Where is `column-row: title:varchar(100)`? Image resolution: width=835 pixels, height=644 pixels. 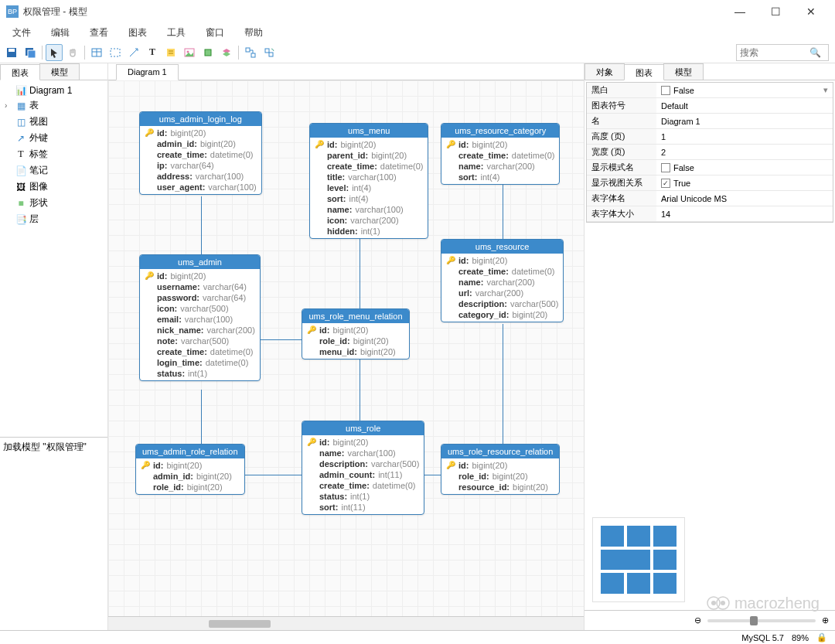
column-row: title:varchar(100) is located at coordinates (369, 177).